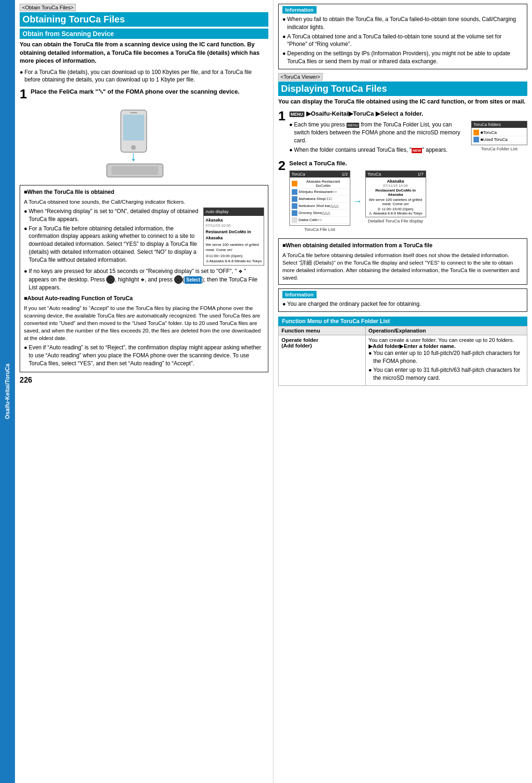 The image size is (532, 783). Describe the element at coordinates (300, 10) in the screenshot. I see `info-header-top: Information` at that location.